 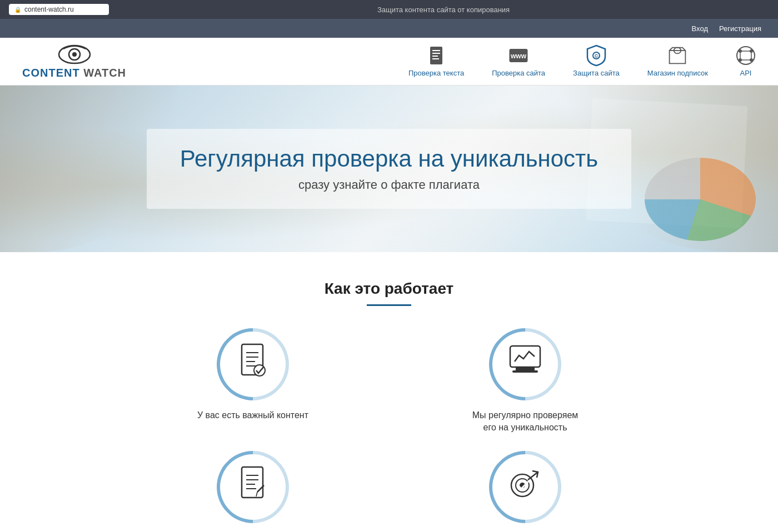 What do you see at coordinates (74, 73) in the screenshot?
I see `logo-text: CONTENT WATCH` at bounding box center [74, 73].